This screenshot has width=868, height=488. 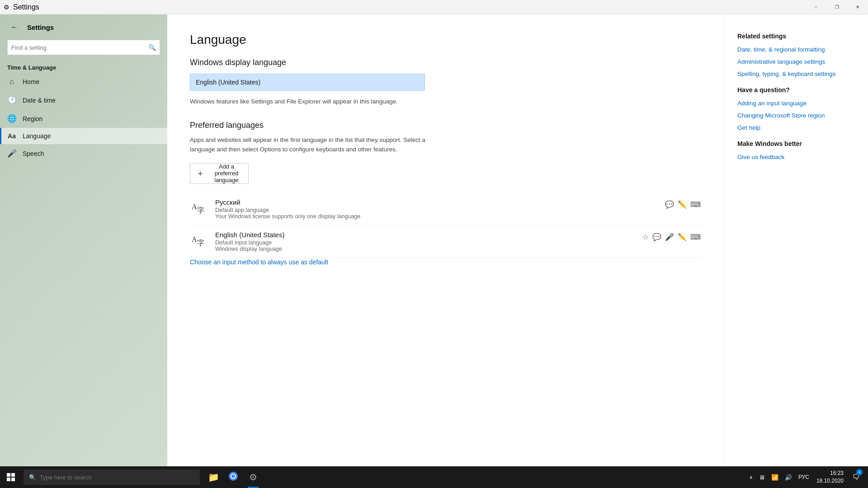 What do you see at coordinates (152, 47) in the screenshot?
I see `search-icon: 🔍` at bounding box center [152, 47].